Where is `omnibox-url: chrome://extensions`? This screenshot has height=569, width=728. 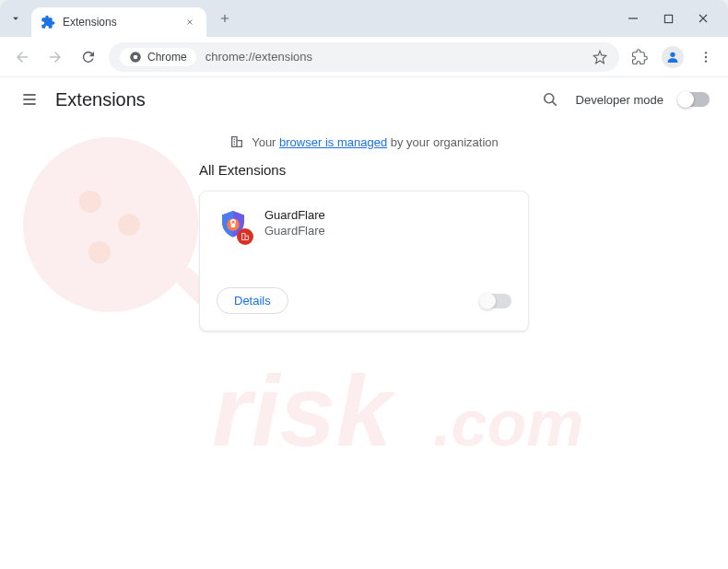 omnibox-url: chrome://extensions is located at coordinates (259, 57).